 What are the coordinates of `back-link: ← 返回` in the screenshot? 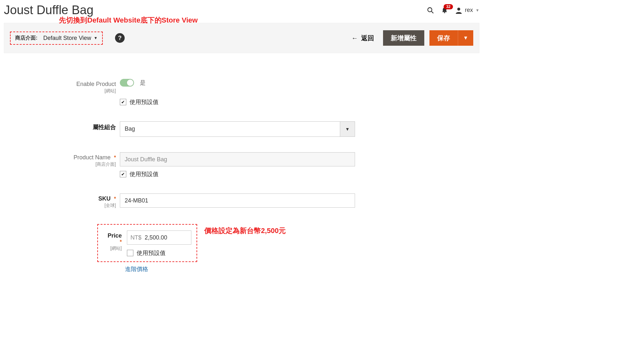 It's located at (363, 38).